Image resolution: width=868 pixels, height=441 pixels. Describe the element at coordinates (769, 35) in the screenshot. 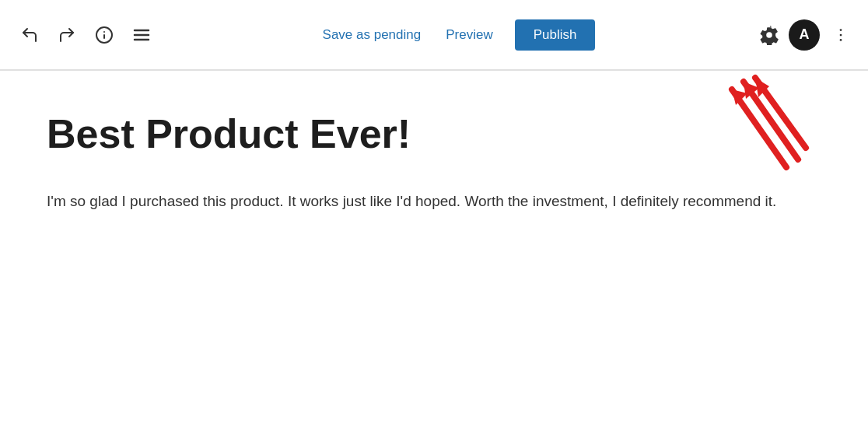

I see `gear-icon` at that location.